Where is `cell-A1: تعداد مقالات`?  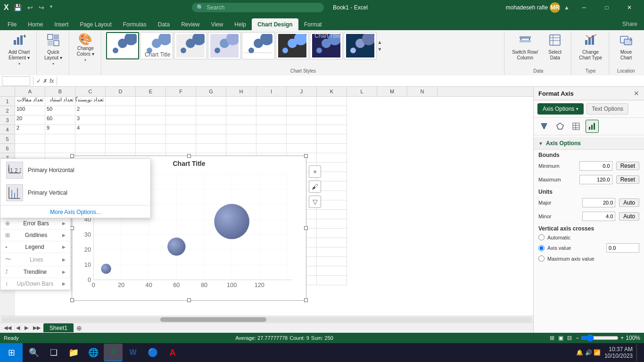 cell-A1: تعداد مقالات is located at coordinates (30, 101).